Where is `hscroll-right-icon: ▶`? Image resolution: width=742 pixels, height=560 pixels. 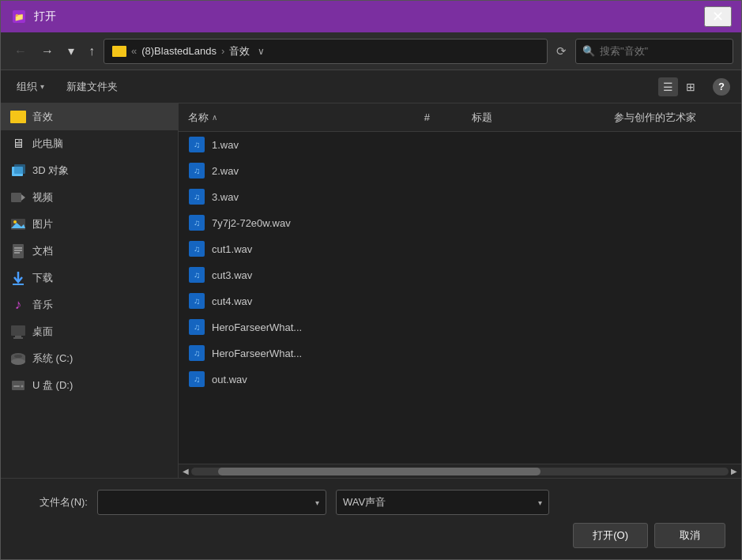
hscroll-right-icon: ▶ is located at coordinates (734, 471).